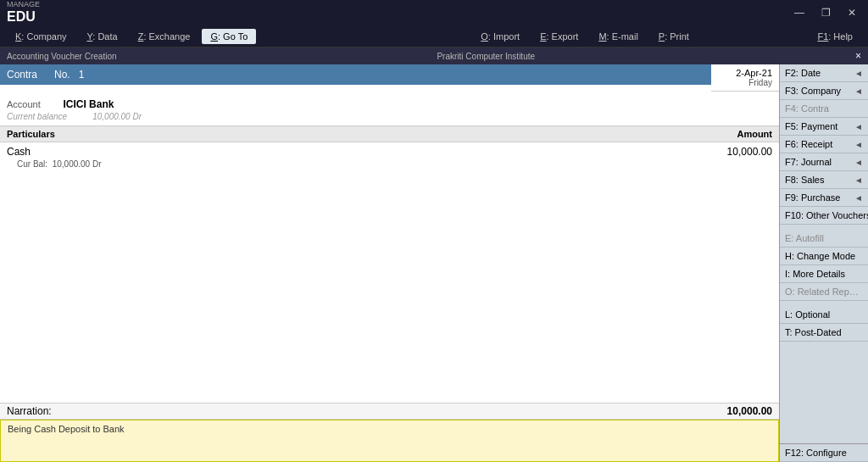  Describe the element at coordinates (813, 91) in the screenshot. I see `f3-company-label: F3: Company` at that location.